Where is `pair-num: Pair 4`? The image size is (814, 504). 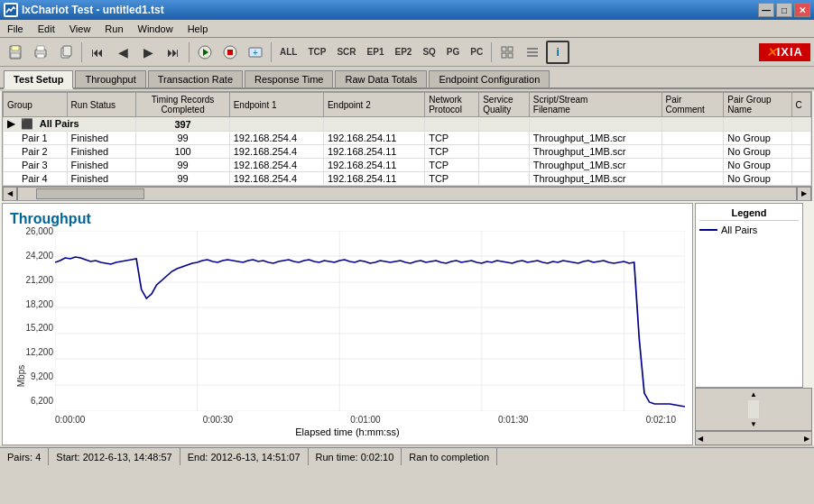
pair-num: Pair 4 is located at coordinates (36, 179).